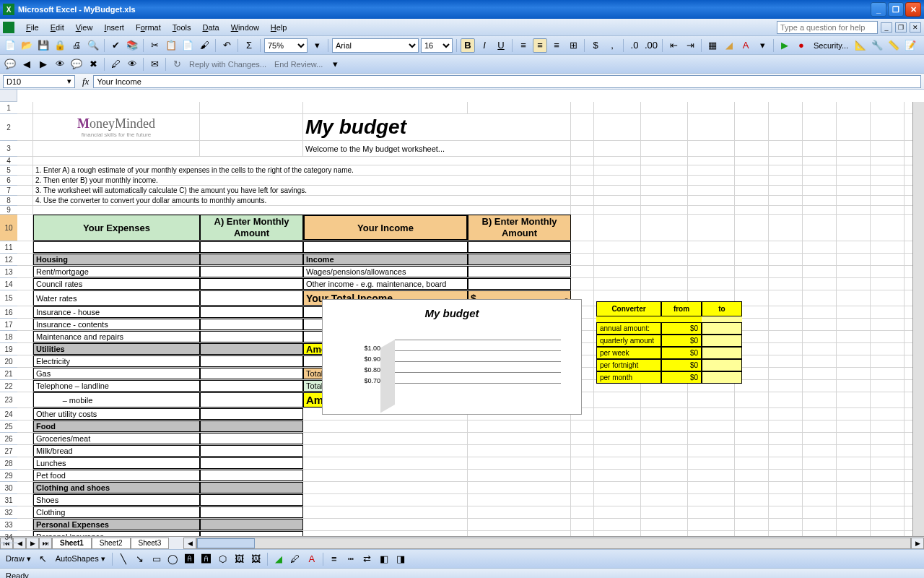 This screenshot has height=578, width=924. I want to click on conv-from-val: $0, so click(681, 328).